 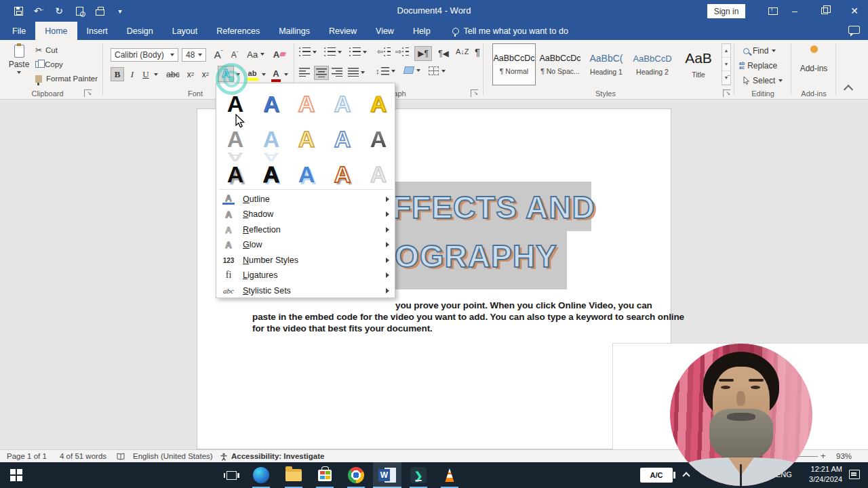 I want to click on clear-formatting-button: A, so click(x=279, y=54).